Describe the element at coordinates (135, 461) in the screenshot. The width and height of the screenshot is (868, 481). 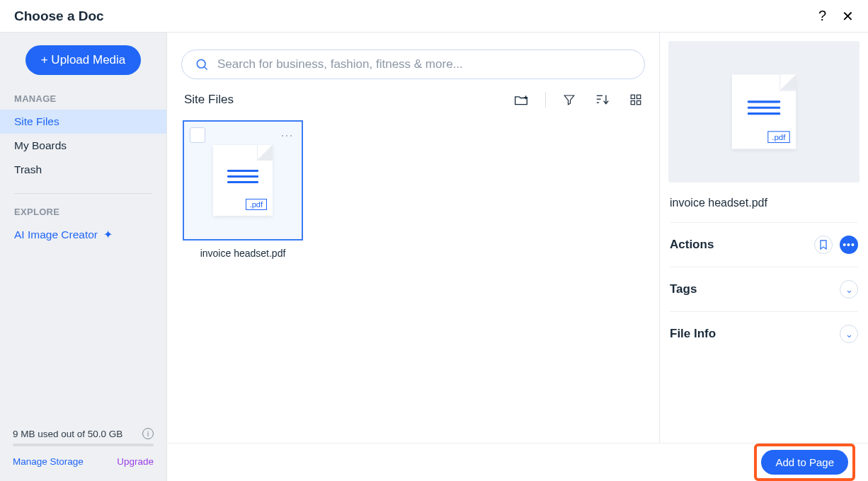
I see `upgrade-link: Upgrade` at that location.